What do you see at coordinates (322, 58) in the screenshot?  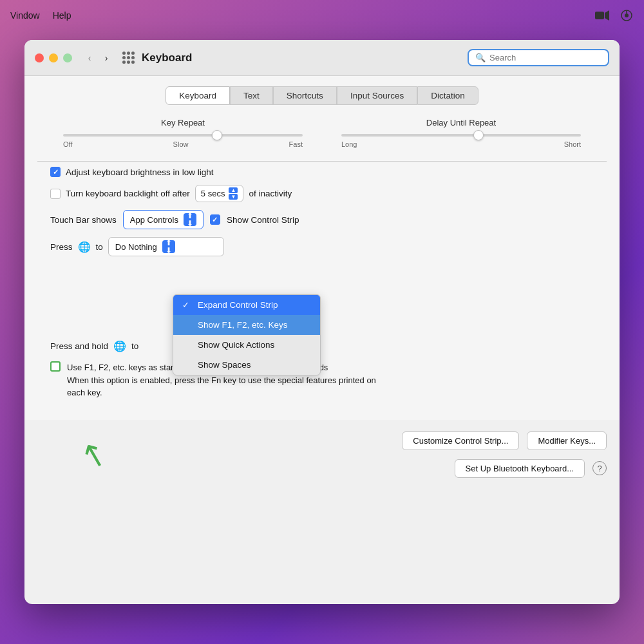 I see `titlebar: ‹ › Keyboard 🔍` at bounding box center [322, 58].